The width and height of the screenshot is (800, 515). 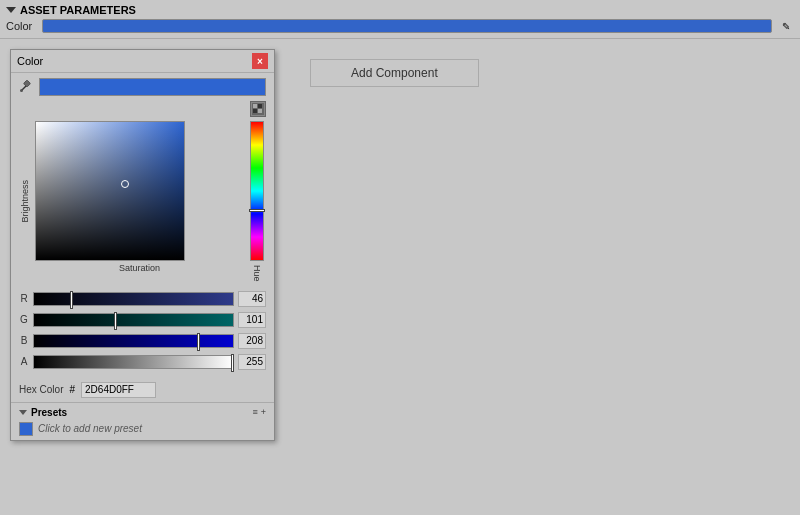 What do you see at coordinates (142, 202) in the screenshot?
I see `sv-hue-container: Brightness Saturation Hue` at bounding box center [142, 202].